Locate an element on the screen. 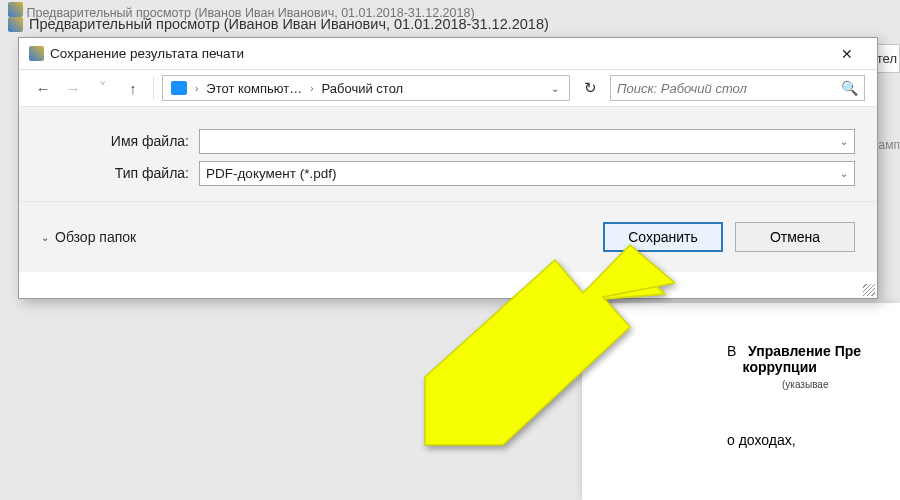 The height and width of the screenshot is (500, 900). arrow-right-icon: → is located at coordinates (74, 88).